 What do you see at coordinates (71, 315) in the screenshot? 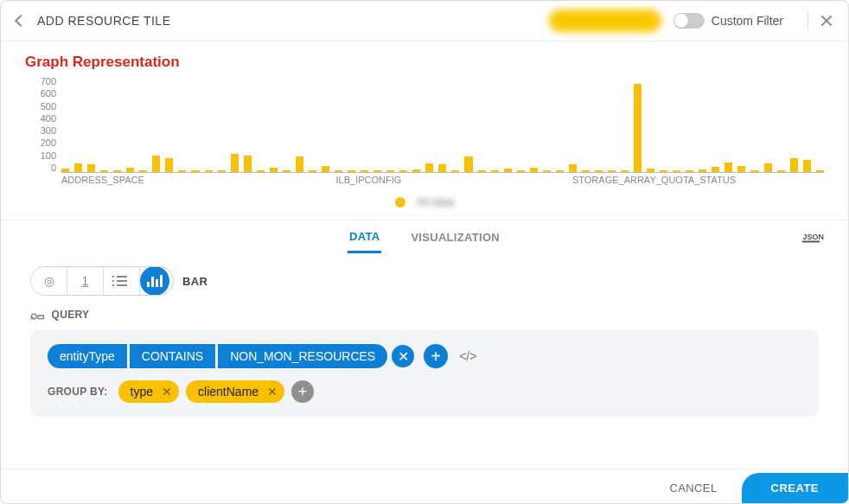
I see `query-header-label: QUERY` at bounding box center [71, 315].